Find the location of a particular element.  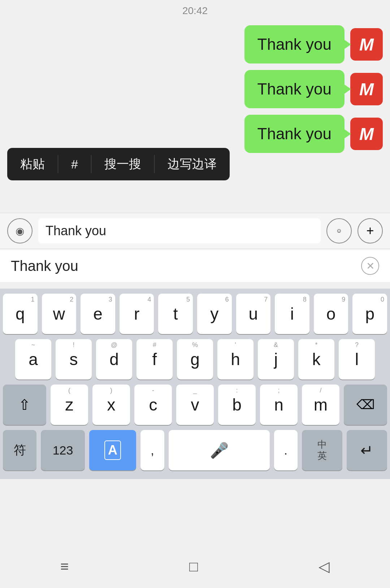

key-f: #f is located at coordinates (155, 359).